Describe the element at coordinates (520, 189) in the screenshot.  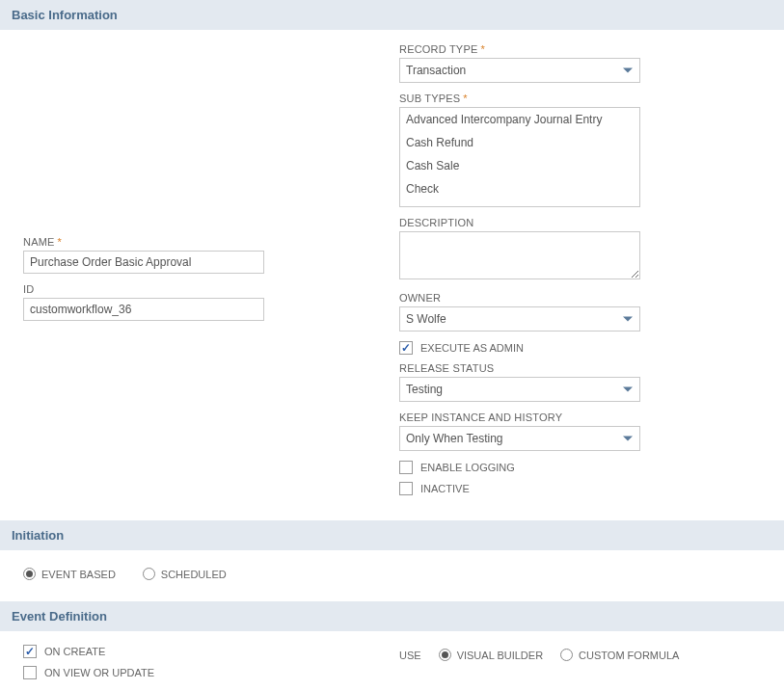
I see `list-item: Check` at that location.